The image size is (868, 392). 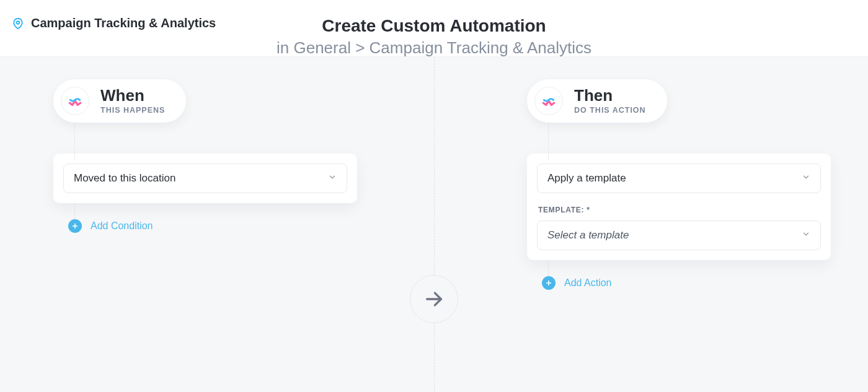 What do you see at coordinates (610, 95) in the screenshot?
I see `then-heading: Then` at bounding box center [610, 95].